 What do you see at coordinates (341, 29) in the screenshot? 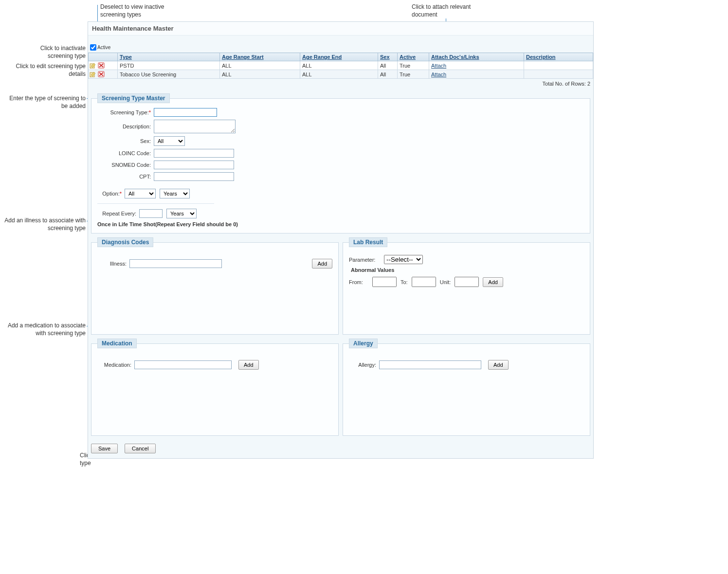
I see `page-title: Health Maintenance Master` at bounding box center [341, 29].